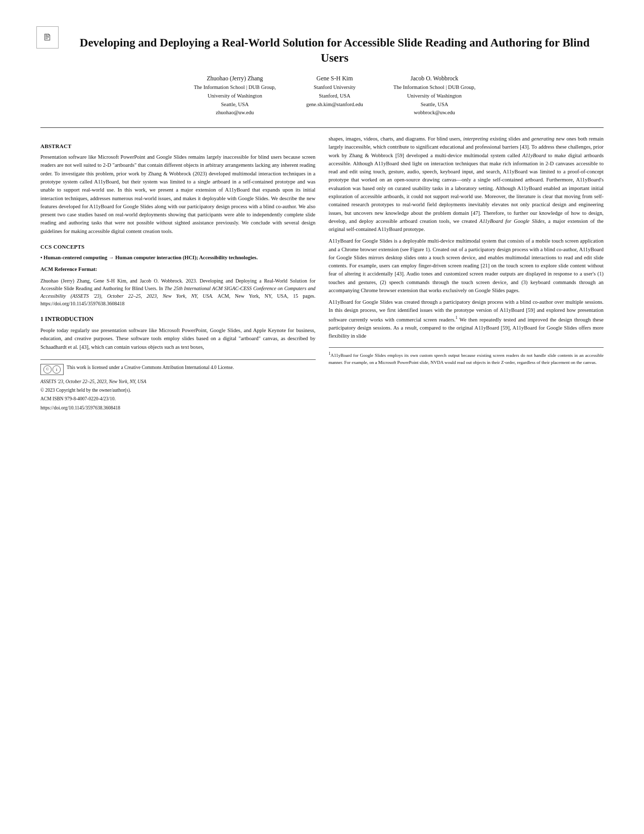 The width and height of the screenshot is (644, 834). Describe the element at coordinates (52, 369) in the screenshot. I see `cc-icons: © i` at that location.